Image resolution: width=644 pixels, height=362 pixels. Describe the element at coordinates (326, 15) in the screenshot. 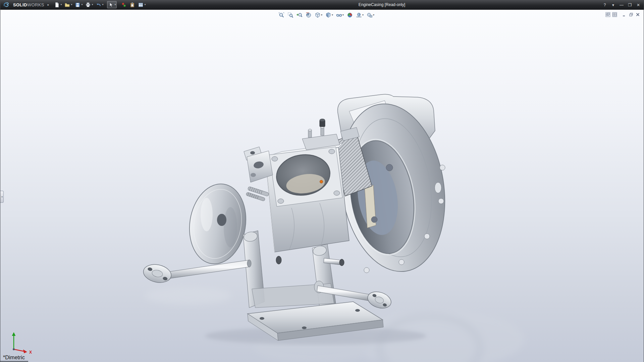

I see `heads-up-view-toolbar: ▾▾▾▾▾` at that location.